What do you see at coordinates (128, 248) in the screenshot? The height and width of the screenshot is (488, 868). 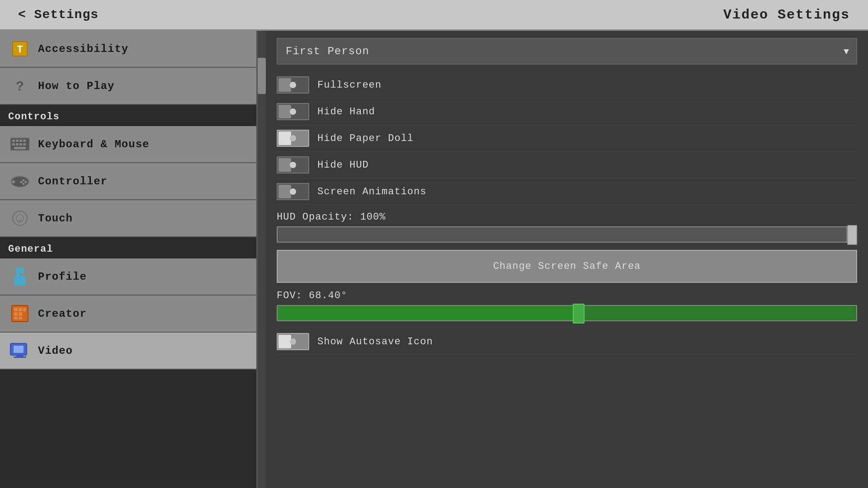 I see `general-section-label: General` at bounding box center [128, 248].